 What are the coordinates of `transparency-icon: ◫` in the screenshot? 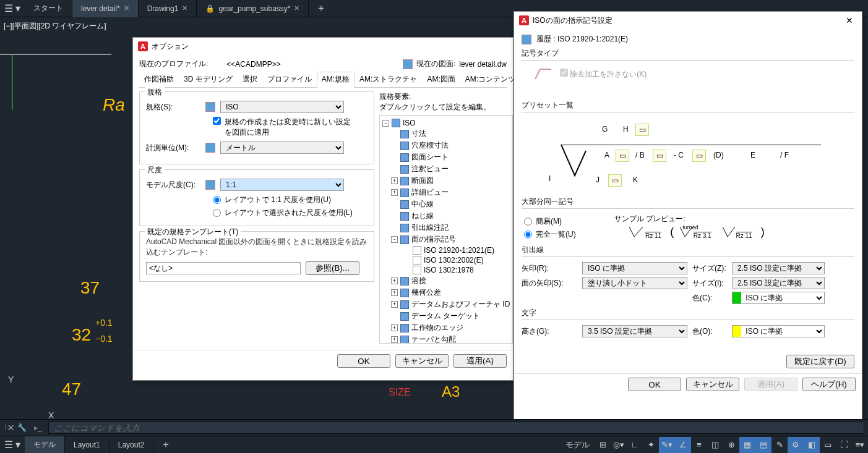 It's located at (715, 445).